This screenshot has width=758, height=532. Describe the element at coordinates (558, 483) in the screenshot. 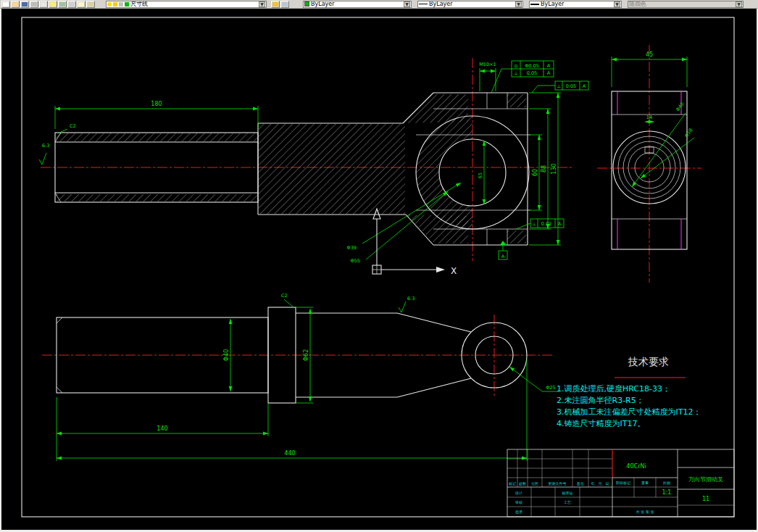

I see `rev-header: 更改文件号` at that location.